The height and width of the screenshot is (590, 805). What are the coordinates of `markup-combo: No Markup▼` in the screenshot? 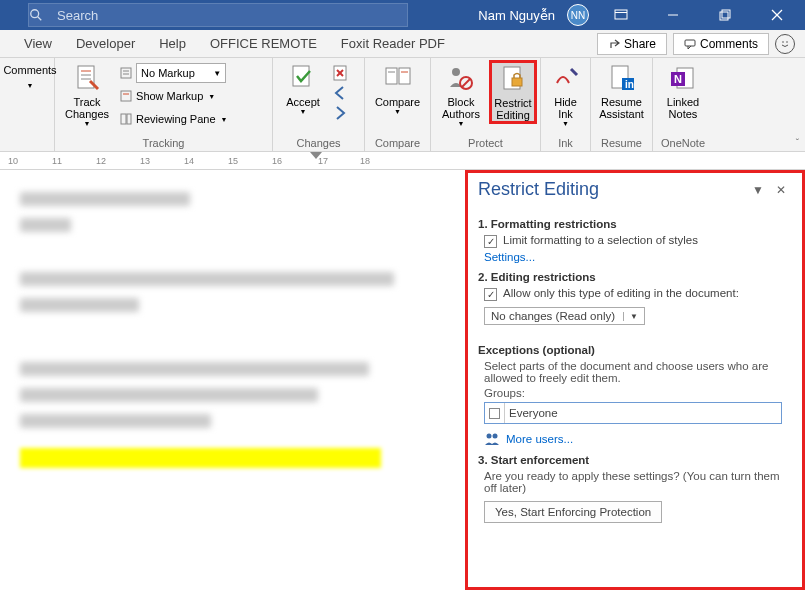 It's located at (173, 73).